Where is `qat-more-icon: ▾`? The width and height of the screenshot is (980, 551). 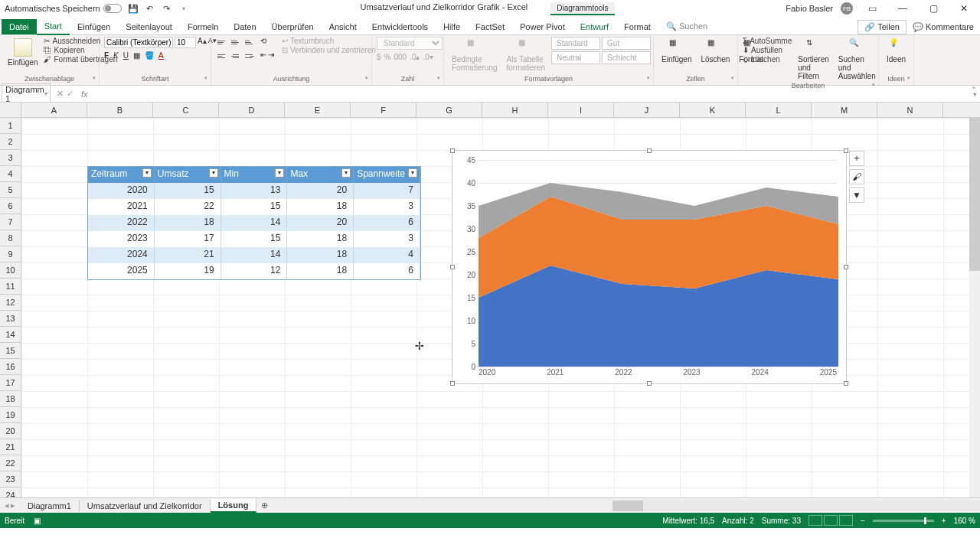
qat-more-icon: ▾ is located at coordinates (184, 8).